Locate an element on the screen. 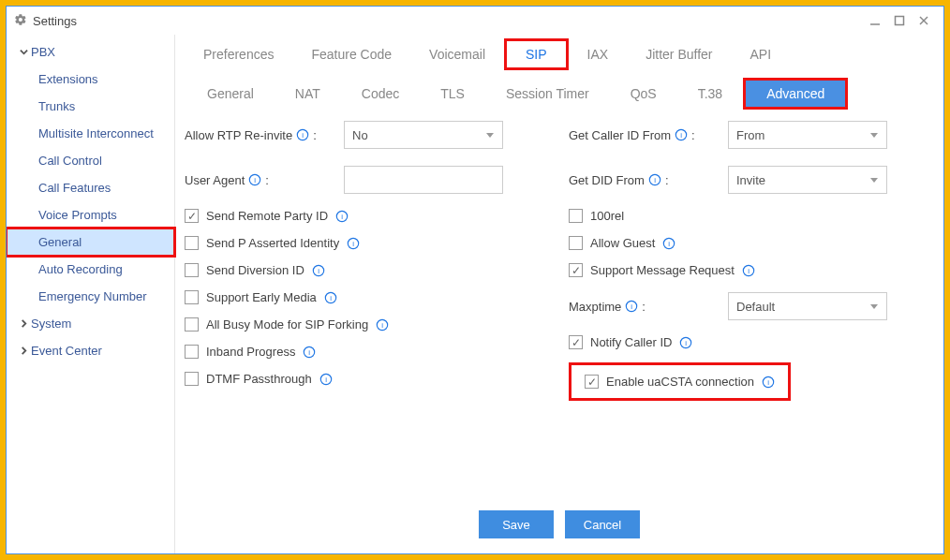 The height and width of the screenshot is (560, 950). subtab-tls: TLS is located at coordinates (453, 94).